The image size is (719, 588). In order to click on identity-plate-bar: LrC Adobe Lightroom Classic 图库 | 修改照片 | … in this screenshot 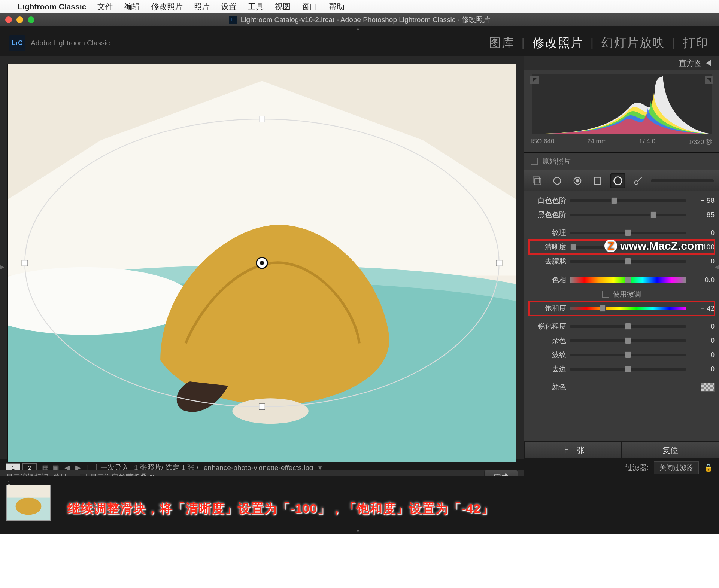, I will do `click(360, 43)`.